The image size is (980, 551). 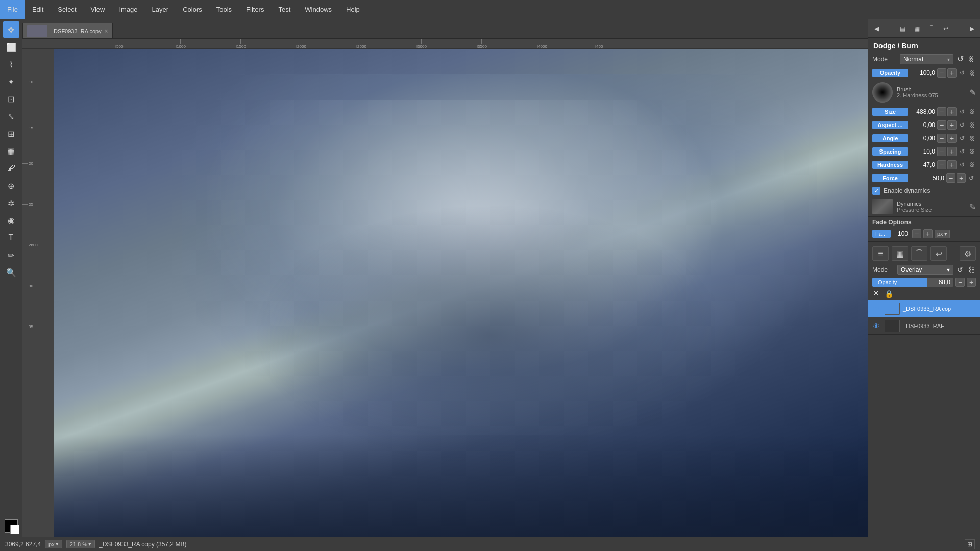 I want to click on mode-dropdown: Normal ▾, so click(x=927, y=59).